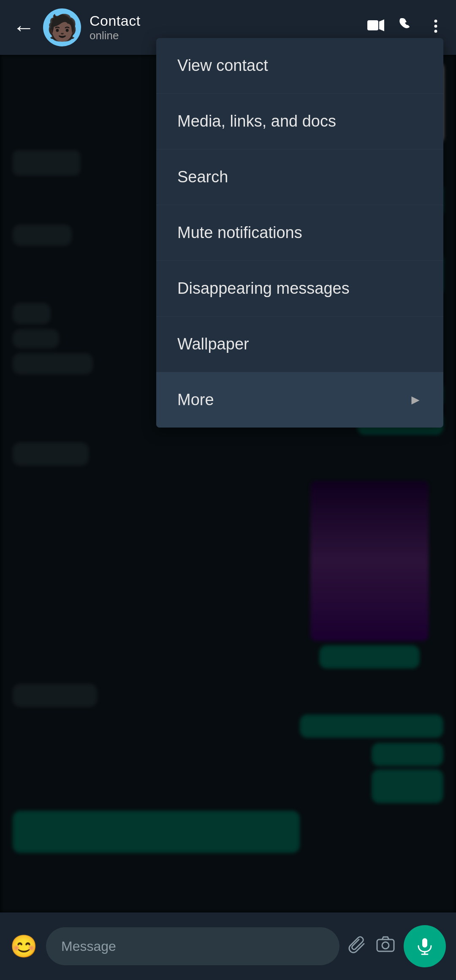 The image size is (456, 980). Describe the element at coordinates (358, 946) in the screenshot. I see `attach-button` at that location.